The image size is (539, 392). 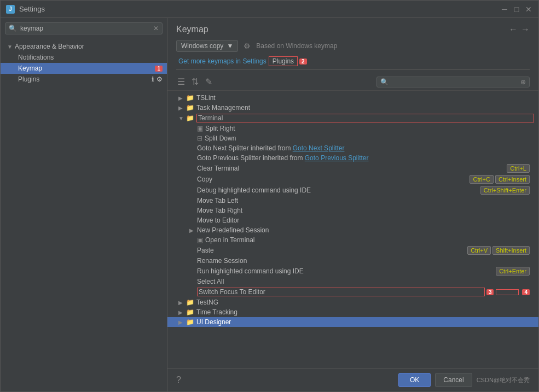 What do you see at coordinates (500, 179) in the screenshot?
I see `copy-shortcuts: Ctrl+C Ctrl+Insert` at bounding box center [500, 179].